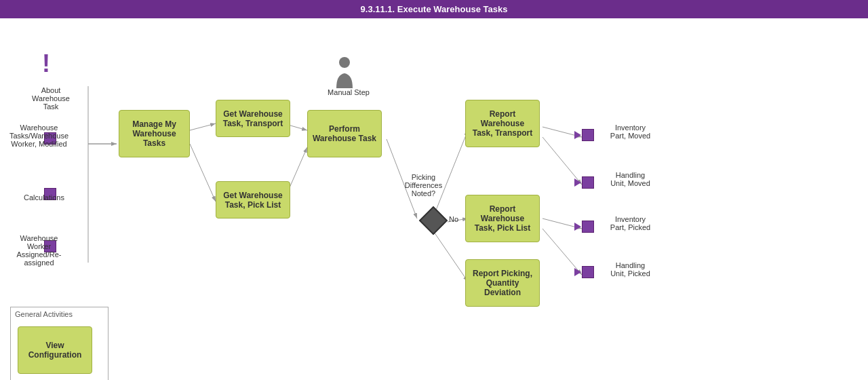  What do you see at coordinates (434, 10) in the screenshot?
I see `page-title: 9.3.11.1. Execute Warehouse Tasks` at bounding box center [434, 10].